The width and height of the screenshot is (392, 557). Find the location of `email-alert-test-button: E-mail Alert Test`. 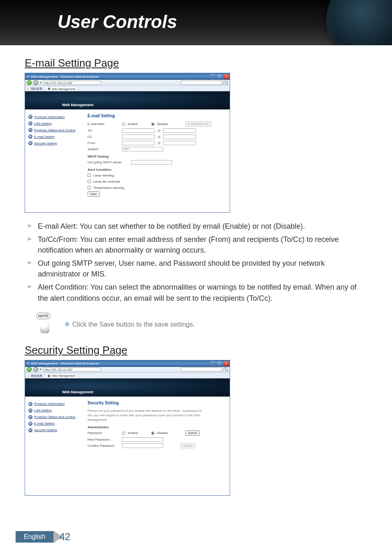

email-alert-test-button: E-mail Alert Test is located at coordinates (198, 124).